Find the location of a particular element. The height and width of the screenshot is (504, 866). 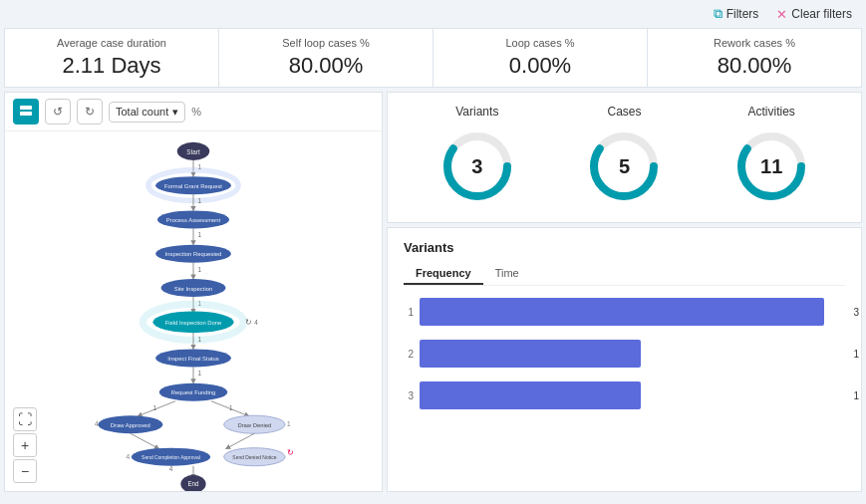

edge-label-6: 1 is located at coordinates (200, 339).